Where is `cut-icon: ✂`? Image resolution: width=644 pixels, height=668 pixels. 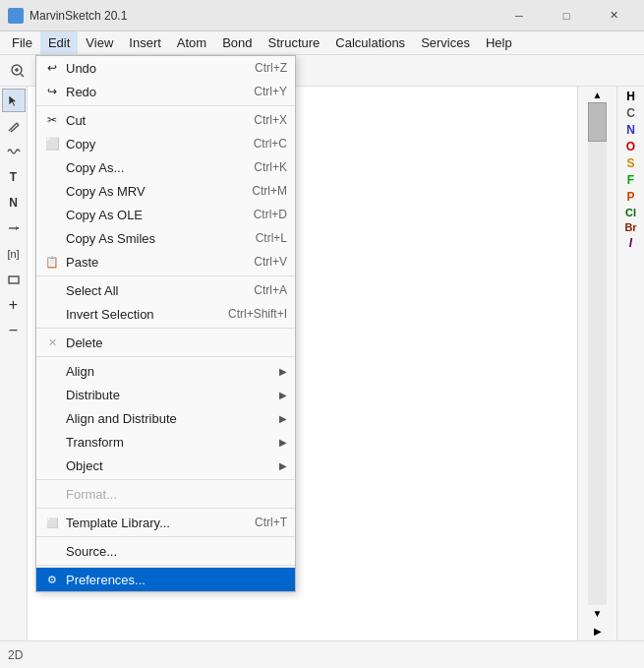
cut-icon: ✂ is located at coordinates (52, 120).